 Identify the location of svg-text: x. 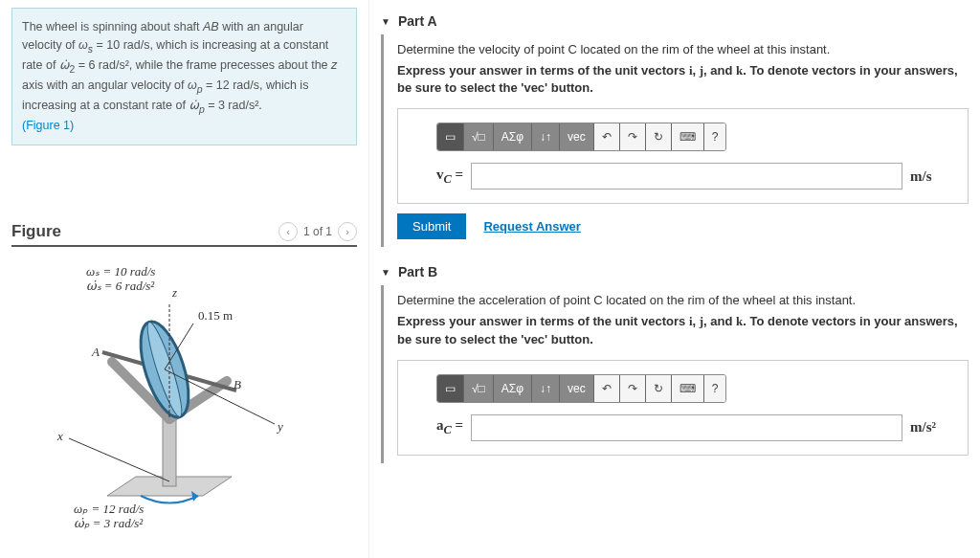
(59, 436).